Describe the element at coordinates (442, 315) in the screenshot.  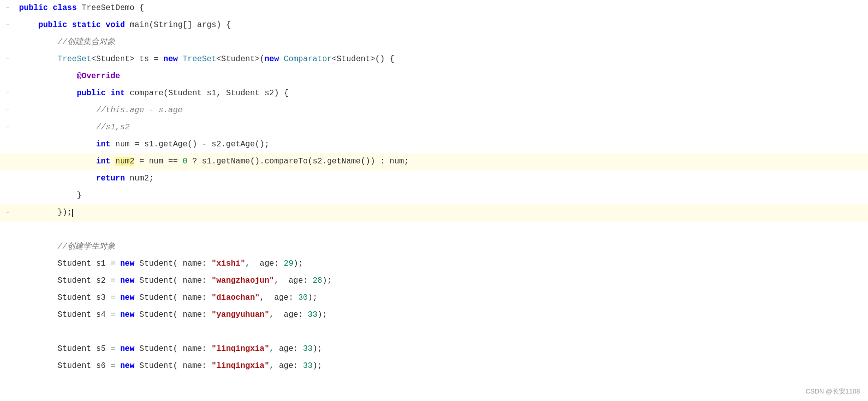
I see `line-code: Student s4 = new Student( name: "yangyuh…` at that location.